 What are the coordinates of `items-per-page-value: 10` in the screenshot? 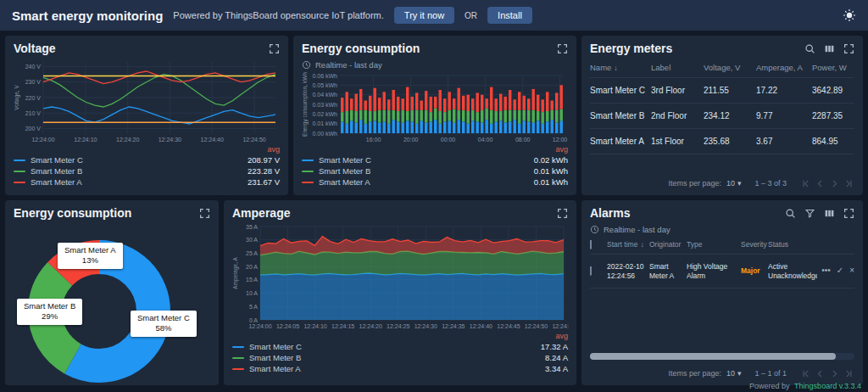 It's located at (731, 373).